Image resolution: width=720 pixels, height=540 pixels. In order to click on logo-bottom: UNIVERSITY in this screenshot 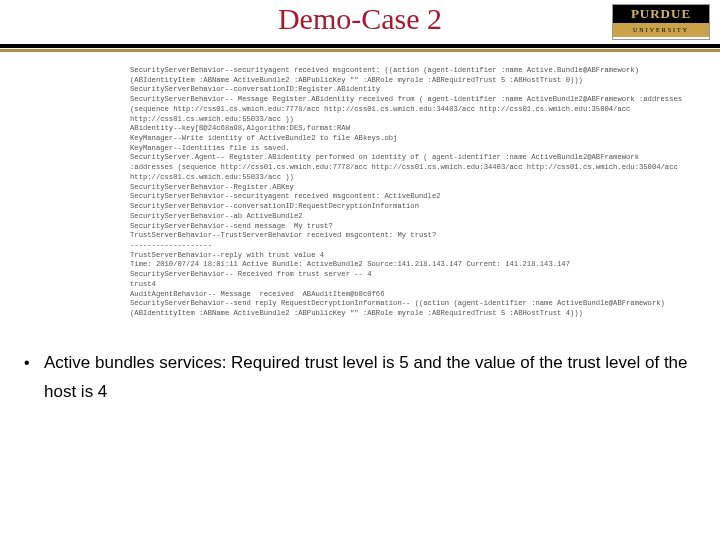, I will do `click(661, 30)`.